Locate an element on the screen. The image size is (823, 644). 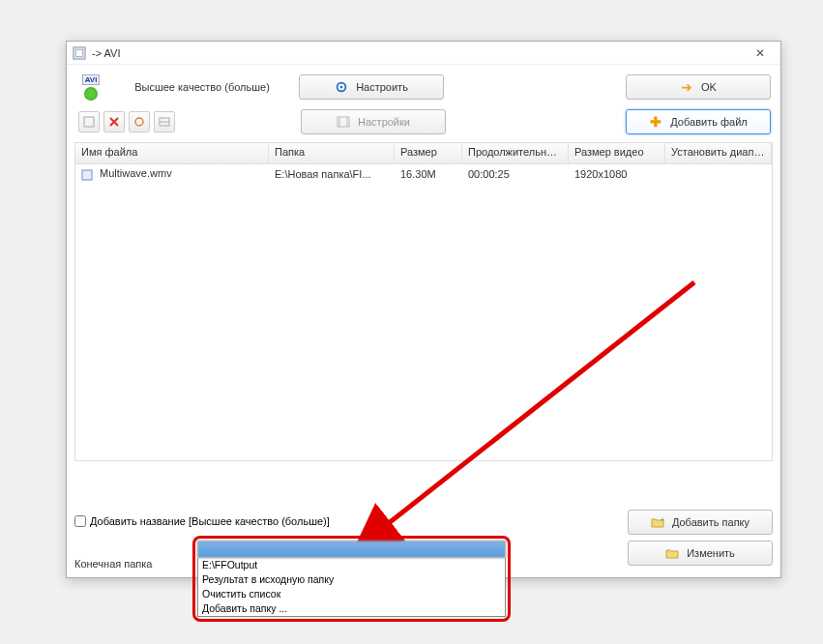
ok-button: ➜ OK is located at coordinates (698, 87).